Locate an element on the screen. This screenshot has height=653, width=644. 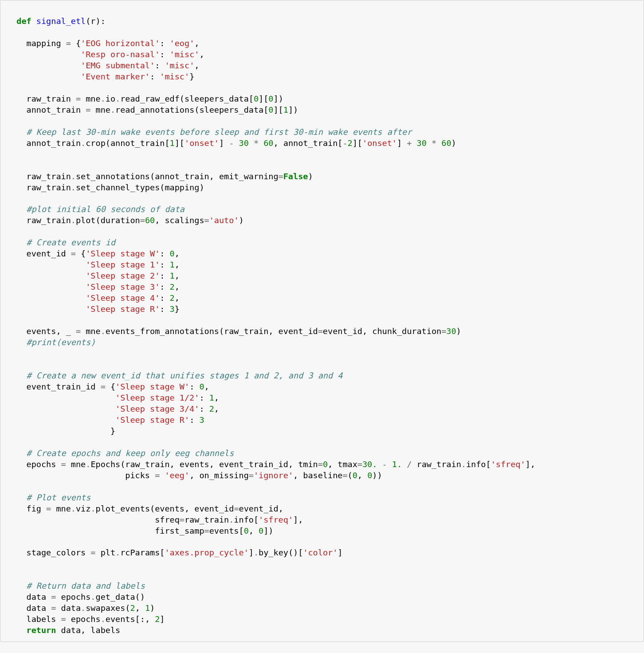
code-token: 'auto' is located at coordinates (224, 220).